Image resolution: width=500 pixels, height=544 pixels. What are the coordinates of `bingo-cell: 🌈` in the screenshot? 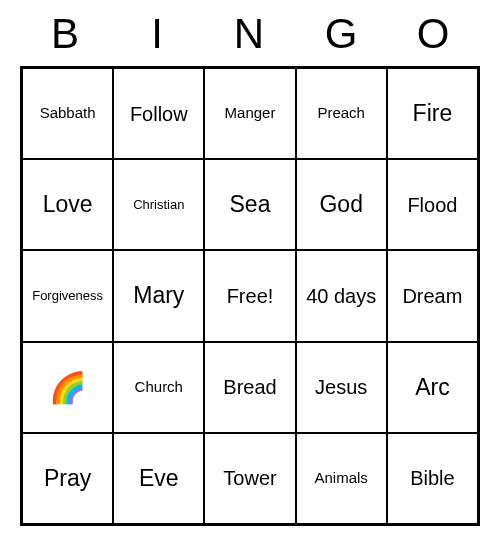 It's located at (68, 388).